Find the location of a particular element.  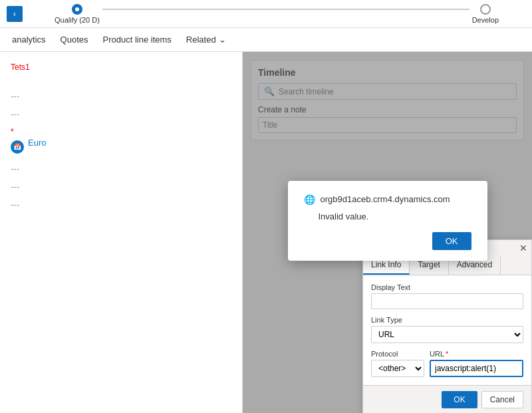

protocol-label: Protocol is located at coordinates (398, 354).